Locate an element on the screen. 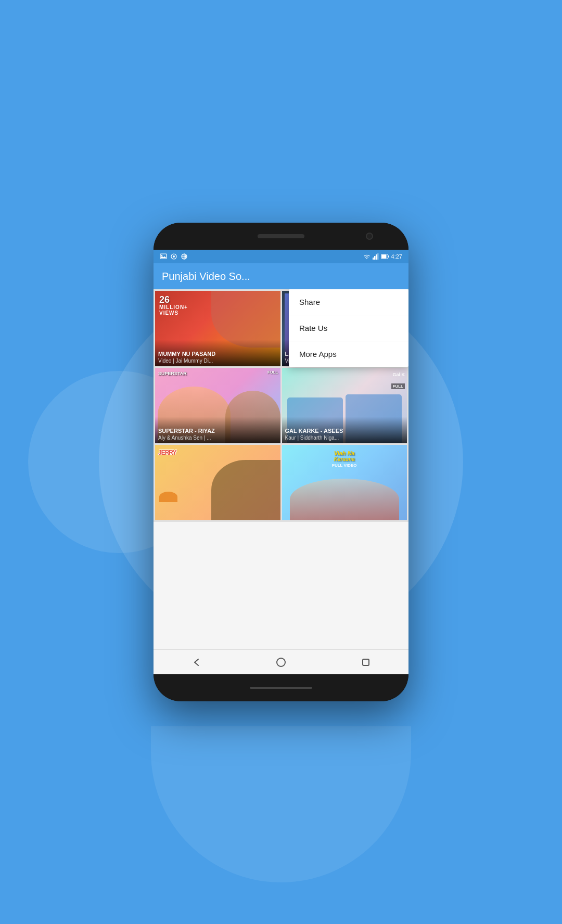  video-item-5: JERRY is located at coordinates (218, 483).